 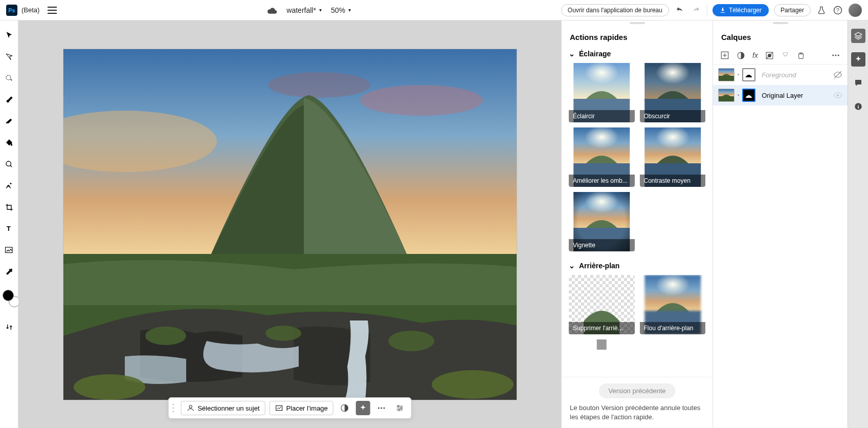 I want to click on qa-vignette: Vignette, so click(x=602, y=222).